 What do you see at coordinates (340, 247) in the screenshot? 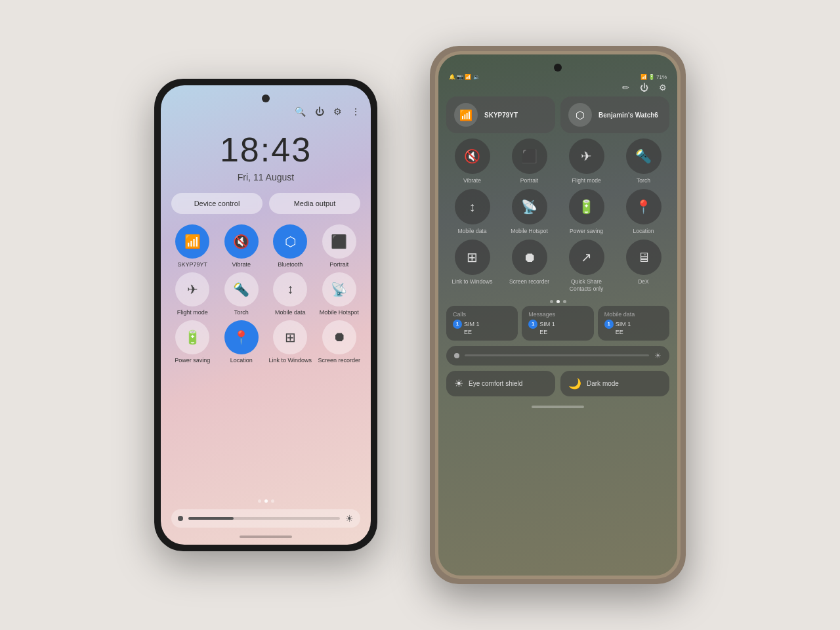
I see `tile-portrait: ⬛ Portrait` at bounding box center [340, 247].